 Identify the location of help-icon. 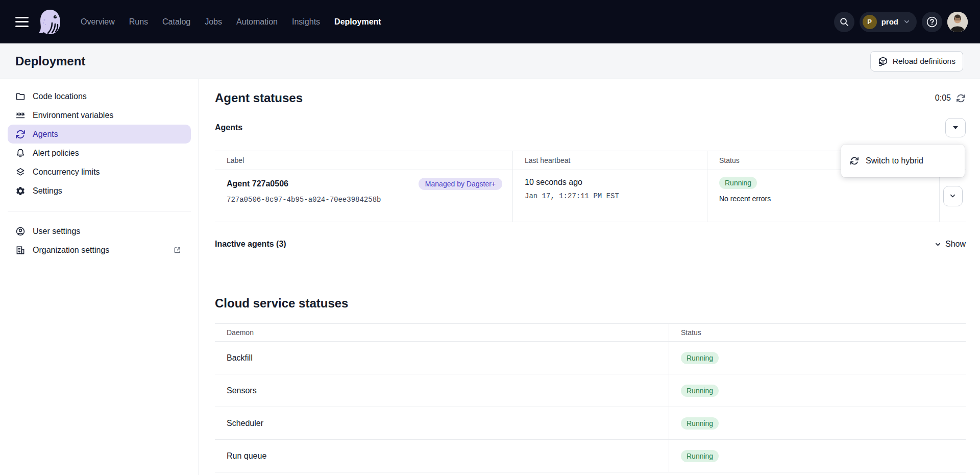
(932, 22).